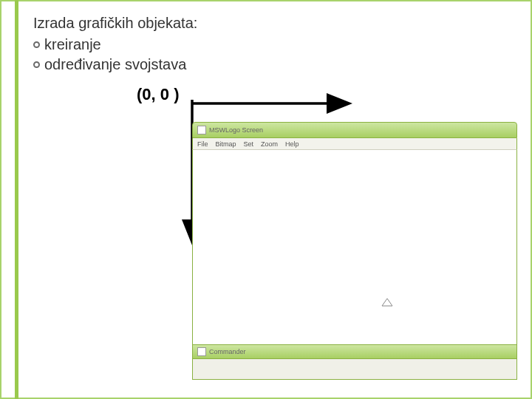  Describe the element at coordinates (275, 65) in the screenshot. I see `bullet-item: određivanje svojstava` at that location.